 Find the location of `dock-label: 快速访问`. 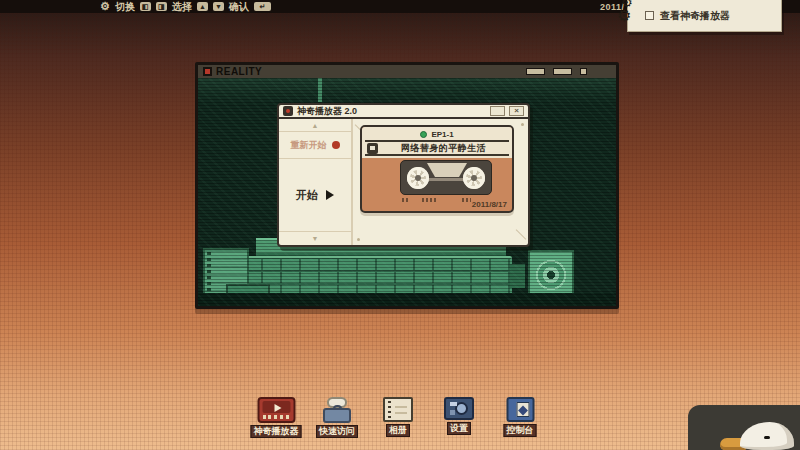

dock-label: 快速访问 is located at coordinates (337, 432).